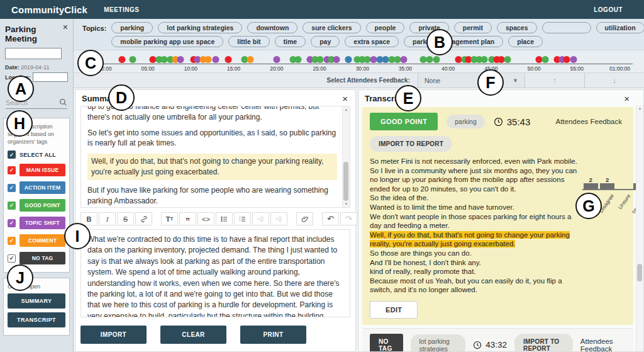 The height and width of the screenshot is (352, 644). Describe the element at coordinates (614, 81) in the screenshot. I see `feedback-next-button: ↓` at that location.